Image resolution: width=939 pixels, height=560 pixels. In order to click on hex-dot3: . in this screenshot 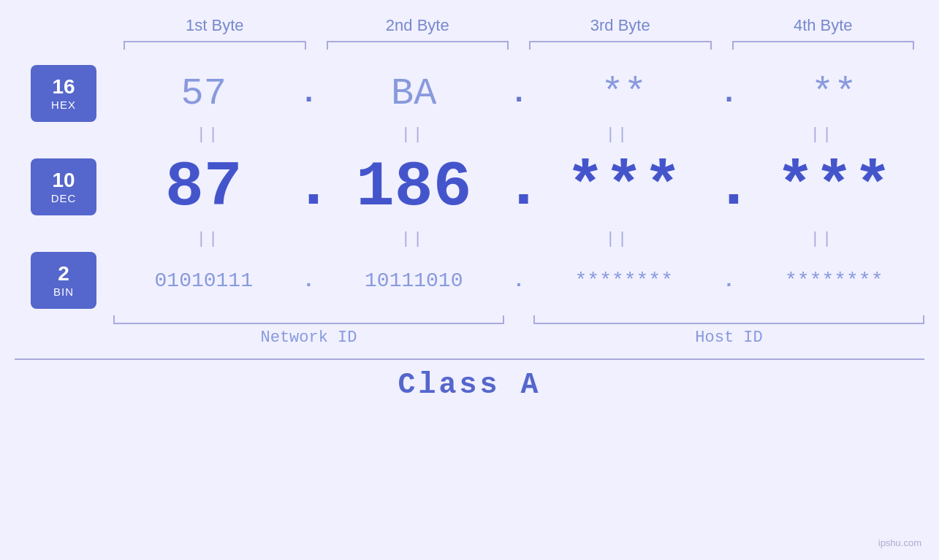, I will do `click(729, 93)`.